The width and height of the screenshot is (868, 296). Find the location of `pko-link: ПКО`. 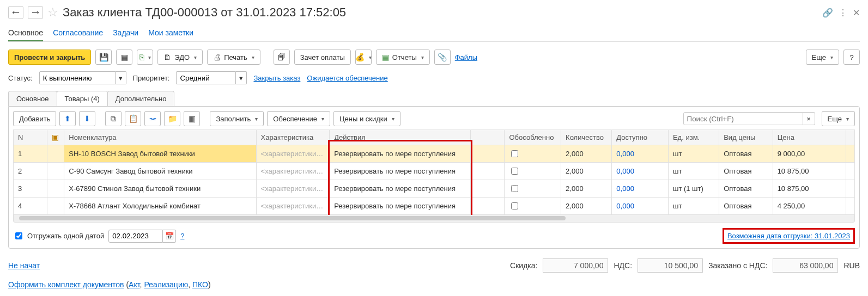

pko-link: ПКО is located at coordinates (201, 285).